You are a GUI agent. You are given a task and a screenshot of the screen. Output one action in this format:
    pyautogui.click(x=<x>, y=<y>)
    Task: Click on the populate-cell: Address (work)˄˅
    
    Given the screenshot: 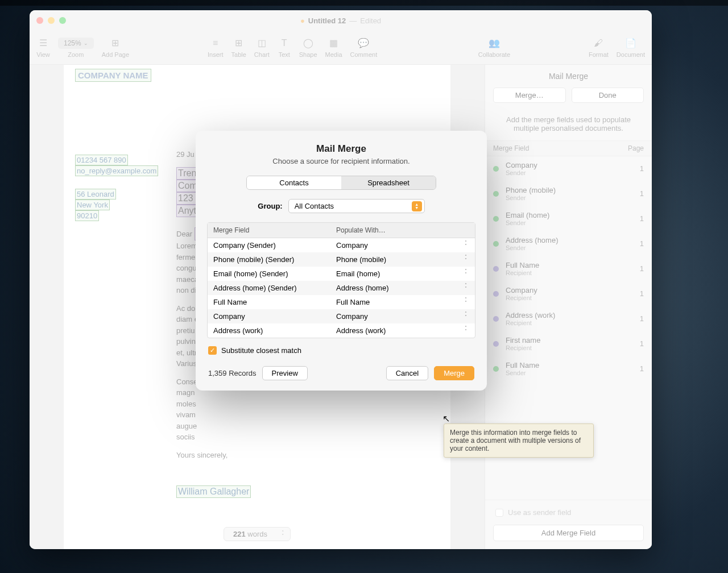 What is the action you would take?
    pyautogui.click(x=403, y=331)
    